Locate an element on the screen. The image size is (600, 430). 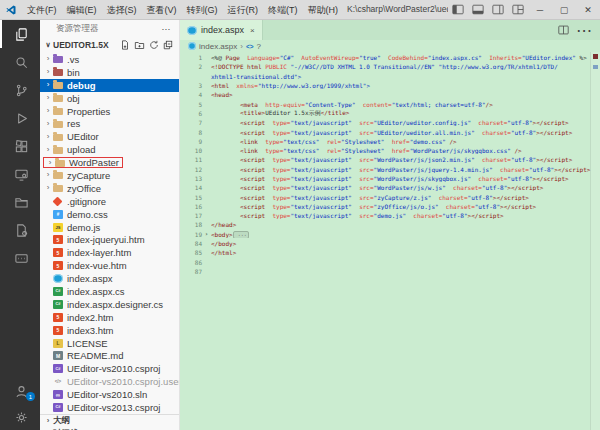
code-line: 18</head> is located at coordinates (390, 224).